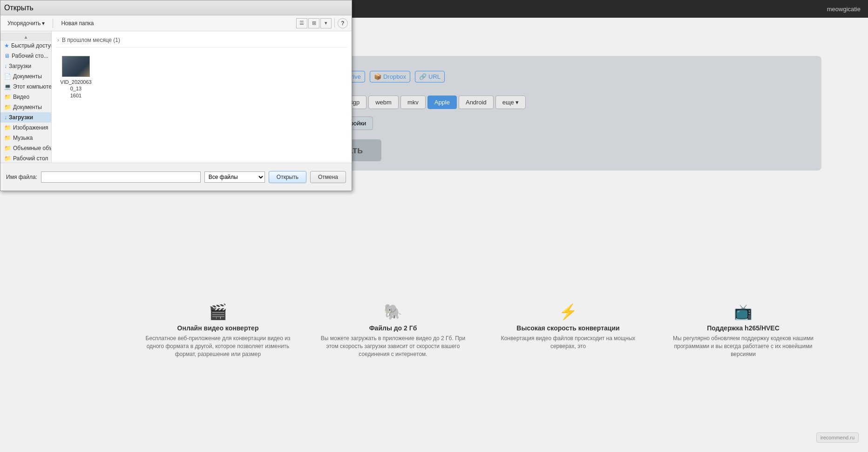 Image resolution: width=868 pixels, height=452 pixels. I want to click on dialog-title: Открыть, so click(19, 8).